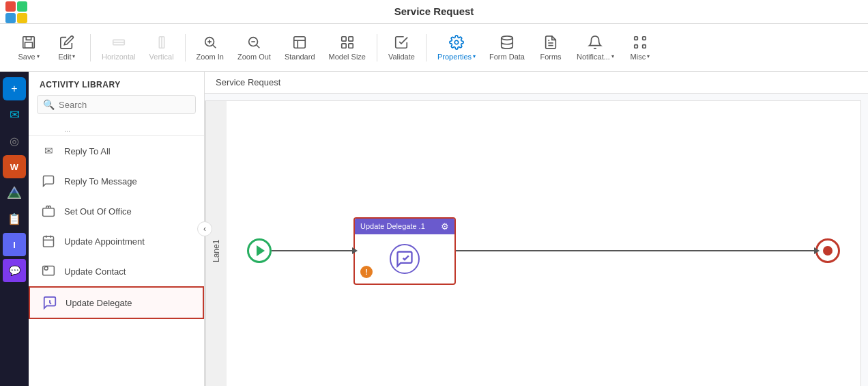 Image resolution: width=868 pixels, height=386 pixels. Describe the element at coordinates (124, 105) in the screenshot. I see `search-input` at that location.